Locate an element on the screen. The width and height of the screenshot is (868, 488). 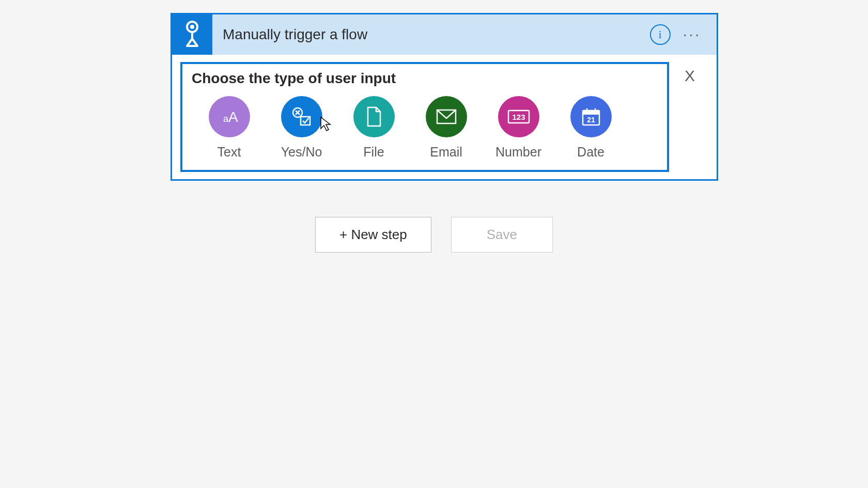
action-row: + New step Save is located at coordinates (434, 234).